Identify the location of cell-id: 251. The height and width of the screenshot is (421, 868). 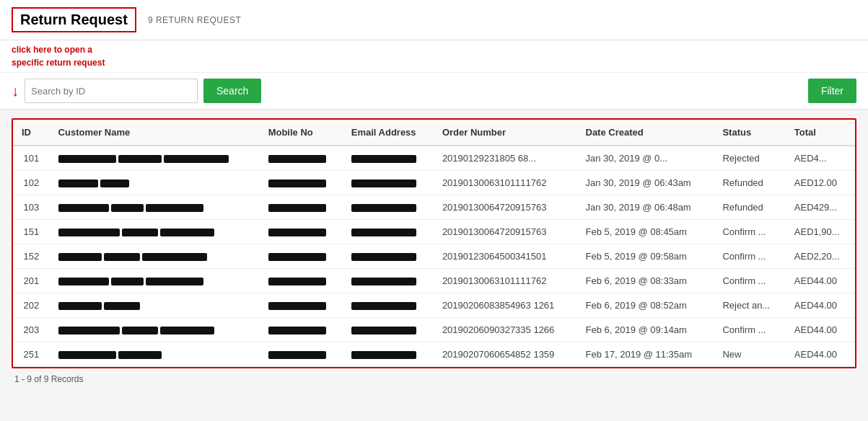
(32, 355).